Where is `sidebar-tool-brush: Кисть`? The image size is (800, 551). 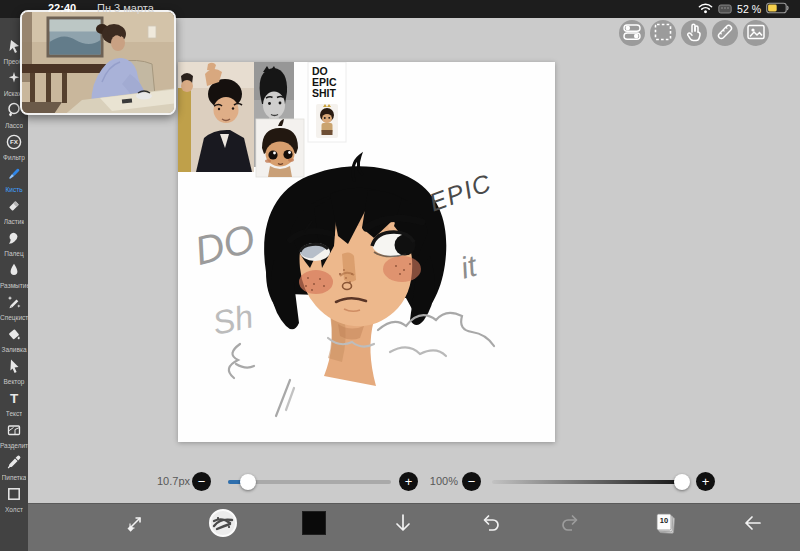 sidebar-tool-brush: Кисть is located at coordinates (14, 182).